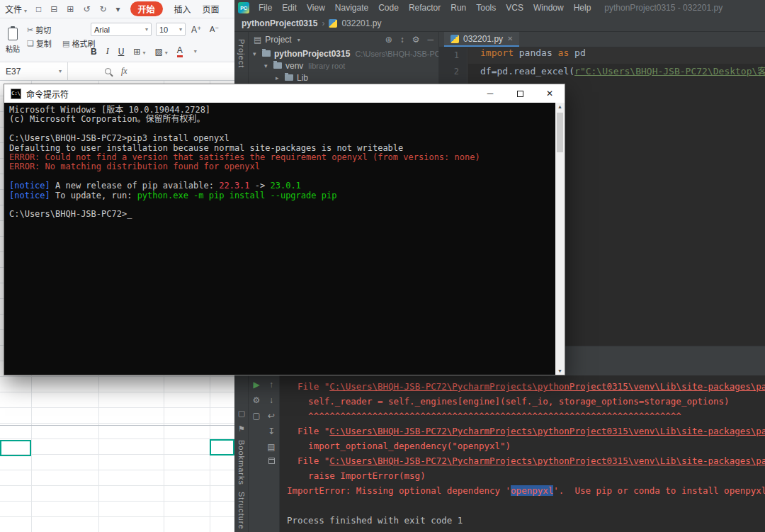  What do you see at coordinates (271, 422) in the screenshot?
I see `console-toolbar-col2: ↑↓↩↧▤` at bounding box center [271, 422].